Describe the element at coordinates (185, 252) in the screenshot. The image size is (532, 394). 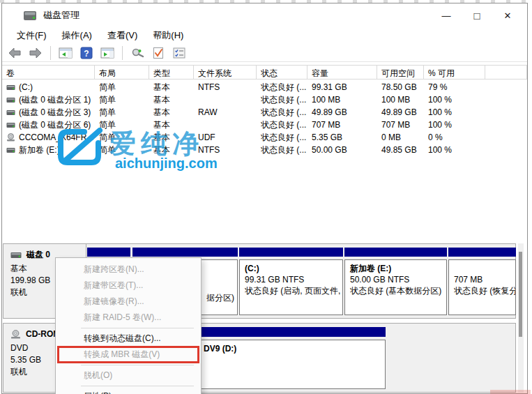
I see `partition-3-header` at that location.